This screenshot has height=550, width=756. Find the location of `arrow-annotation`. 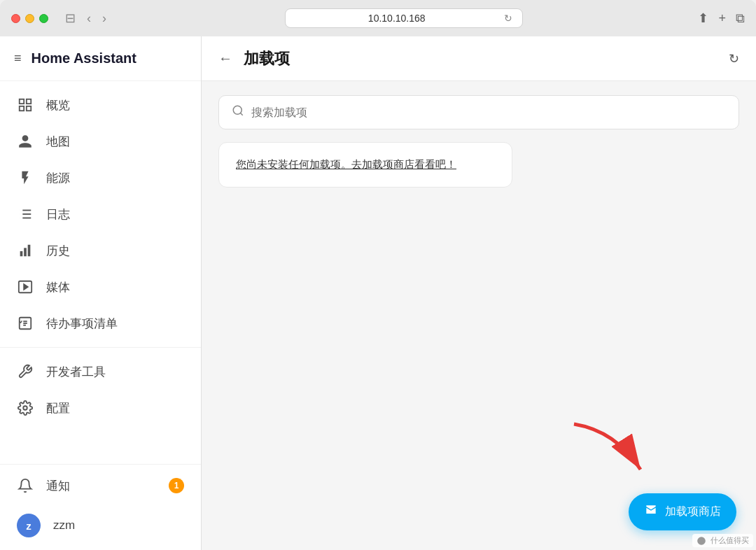

arrow-annotation is located at coordinates (609, 452).